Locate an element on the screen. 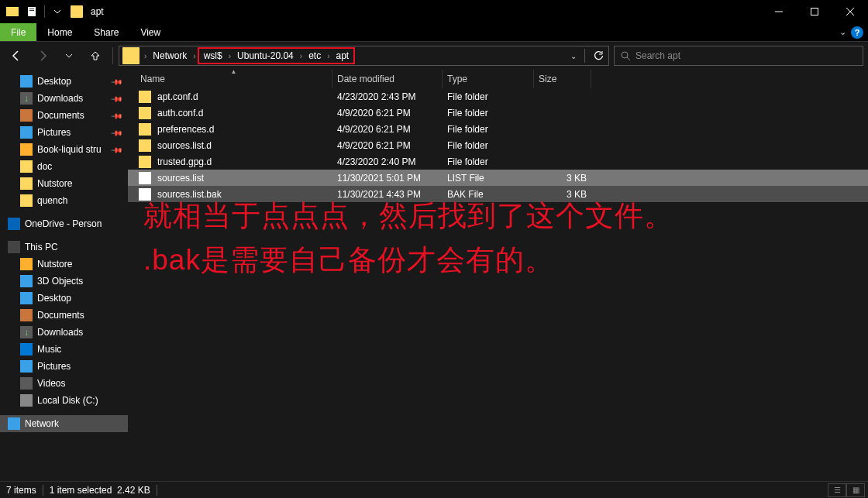 The image size is (868, 498). view-details-button: ☰ is located at coordinates (837, 490).